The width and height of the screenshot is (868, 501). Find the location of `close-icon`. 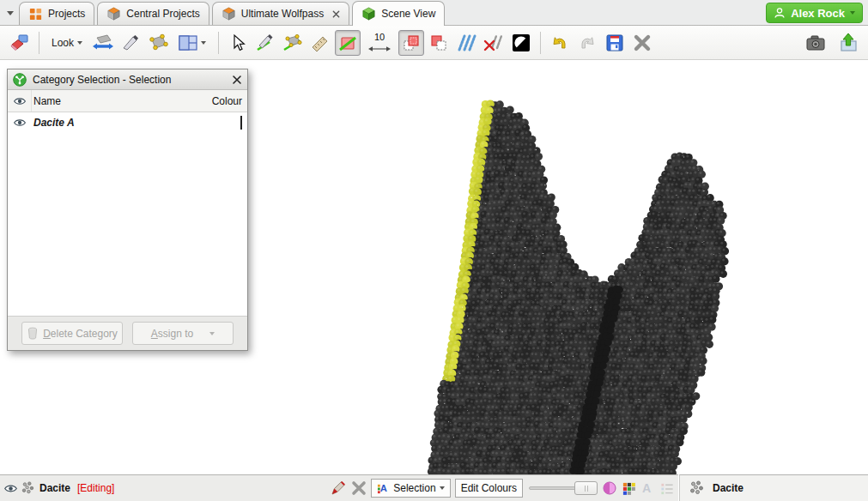

close-icon is located at coordinates (337, 14).